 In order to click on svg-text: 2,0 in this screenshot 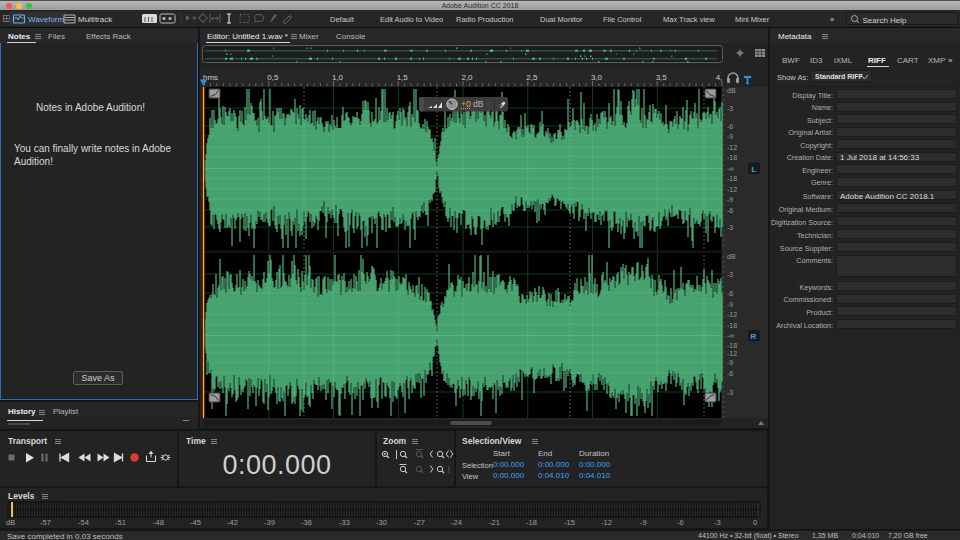, I will do `click(467, 78)`.